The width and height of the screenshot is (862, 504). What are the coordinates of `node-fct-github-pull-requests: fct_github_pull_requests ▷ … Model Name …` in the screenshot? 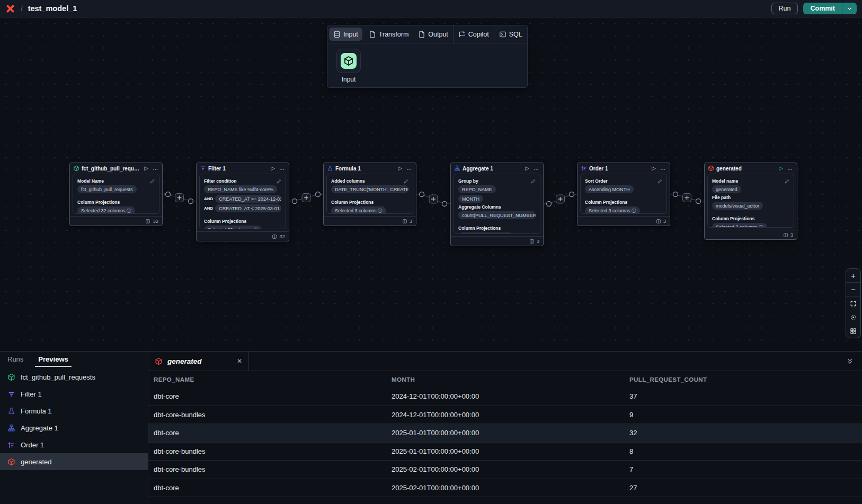 It's located at (116, 194).